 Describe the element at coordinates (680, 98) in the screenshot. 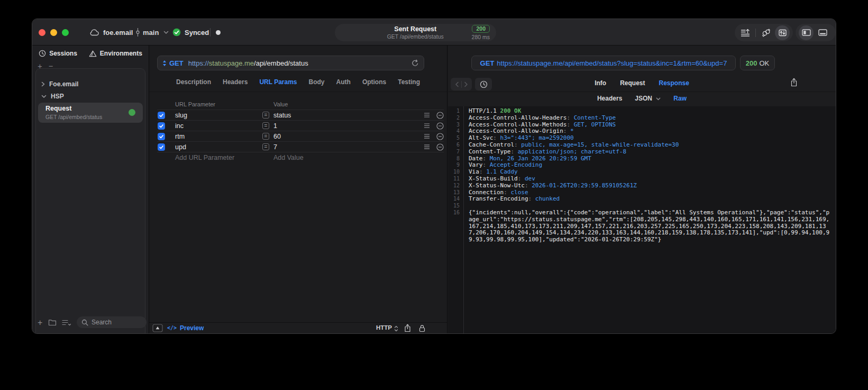

I see `subtab-raw: Raw` at that location.